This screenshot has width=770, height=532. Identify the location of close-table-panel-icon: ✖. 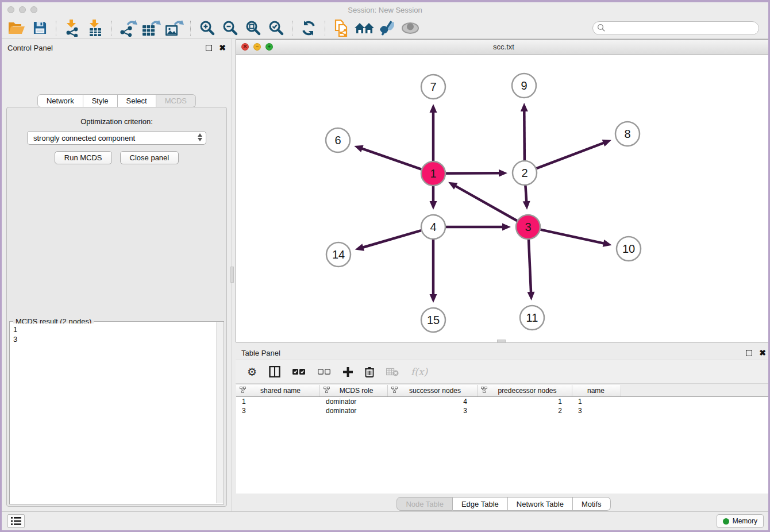
(763, 353).